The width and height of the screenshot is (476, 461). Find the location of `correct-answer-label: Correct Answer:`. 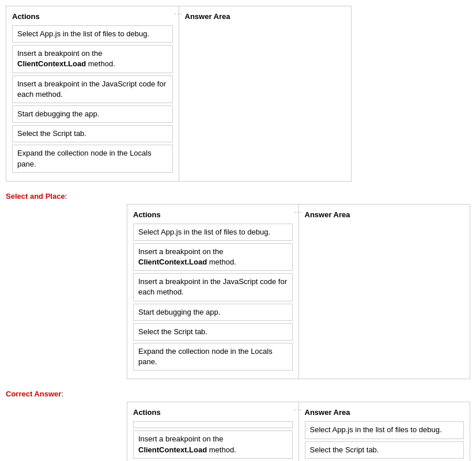

correct-answer-label: Correct Answer: is located at coordinates (238, 394).